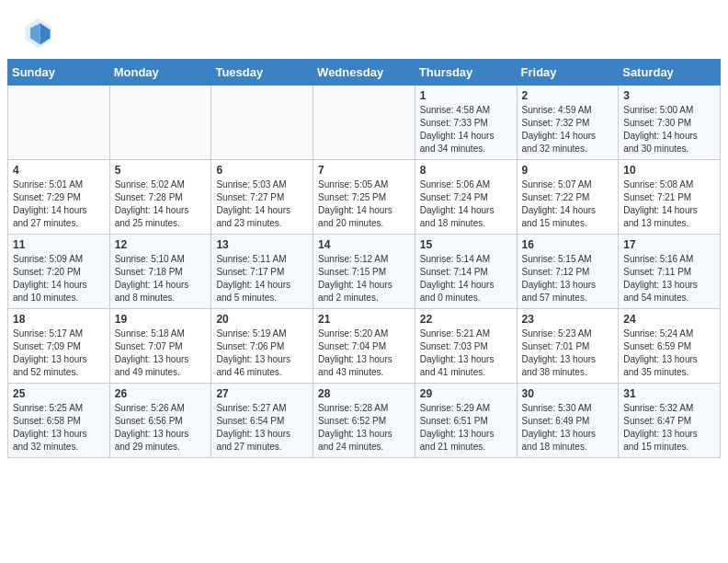  I want to click on day-number: 23, so click(568, 319).